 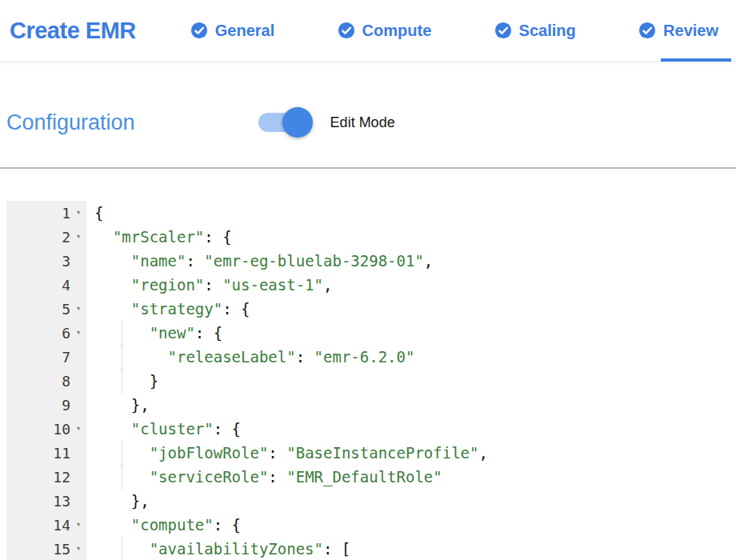 What do you see at coordinates (415, 237) in the screenshot?
I see `code-line: "mrScaler": {` at bounding box center [415, 237].